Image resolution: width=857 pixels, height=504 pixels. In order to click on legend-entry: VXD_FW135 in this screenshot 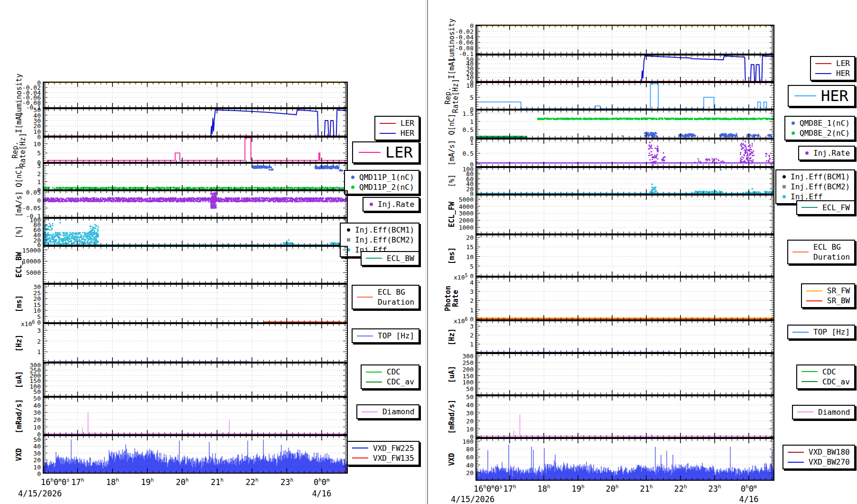, I will do `click(383, 458)`.